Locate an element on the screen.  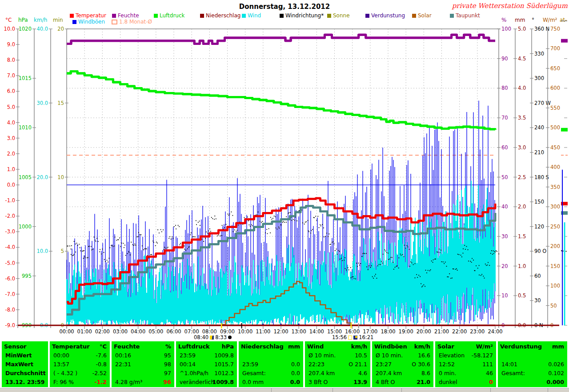
x-label: 03:00 is located at coordinates (120, 332).